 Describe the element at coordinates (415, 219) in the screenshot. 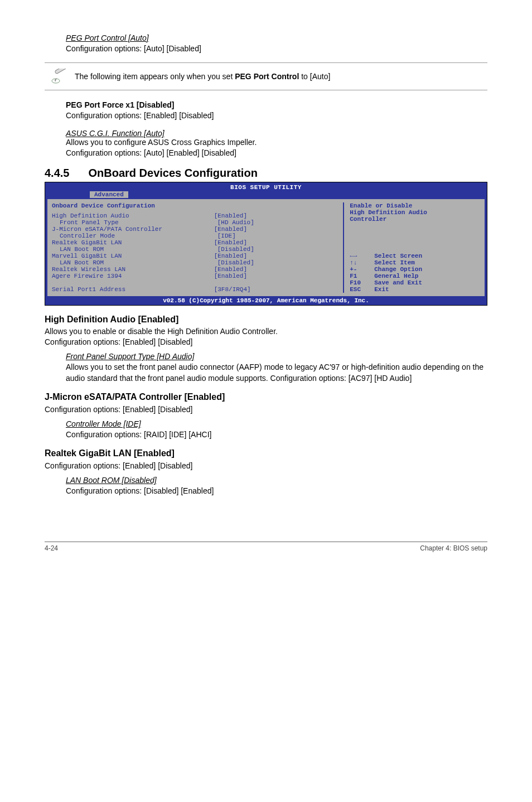

I see `bios-help-line: Controller` at that location.